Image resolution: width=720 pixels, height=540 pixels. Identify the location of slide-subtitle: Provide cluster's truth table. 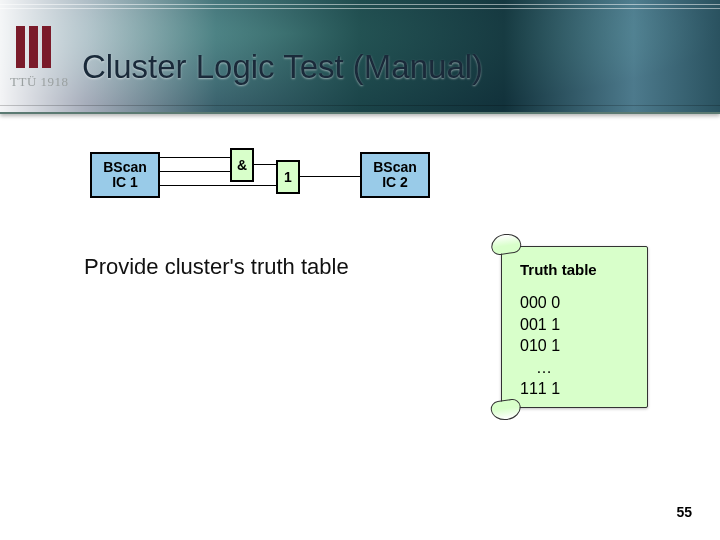
(216, 267).